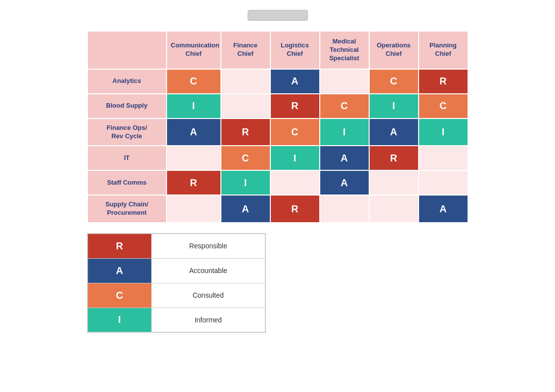  Describe the element at coordinates (278, 106) in the screenshot. I see `table-row: Blood SupplyIRCIC` at that location.